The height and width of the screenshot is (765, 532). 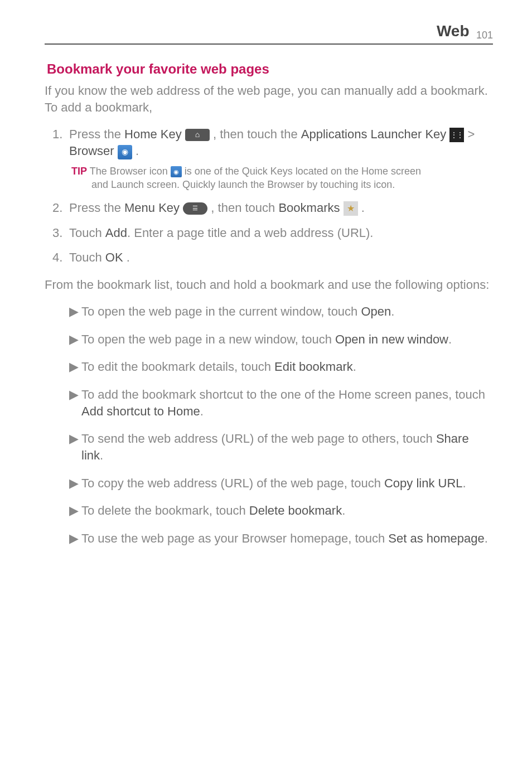 I want to click on section-title: Bookmark your favorite web pages, so click(x=270, y=69).